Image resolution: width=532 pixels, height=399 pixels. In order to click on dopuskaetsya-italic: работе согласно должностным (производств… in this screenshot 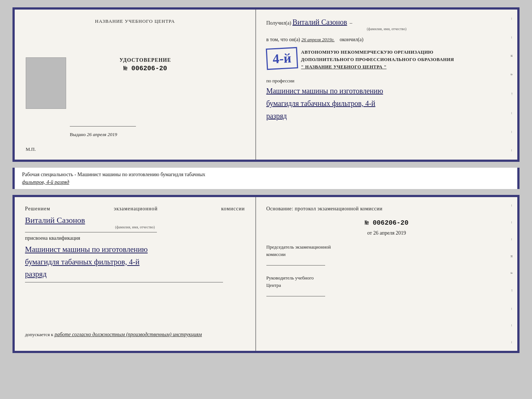, I will do `click(128, 335)`.